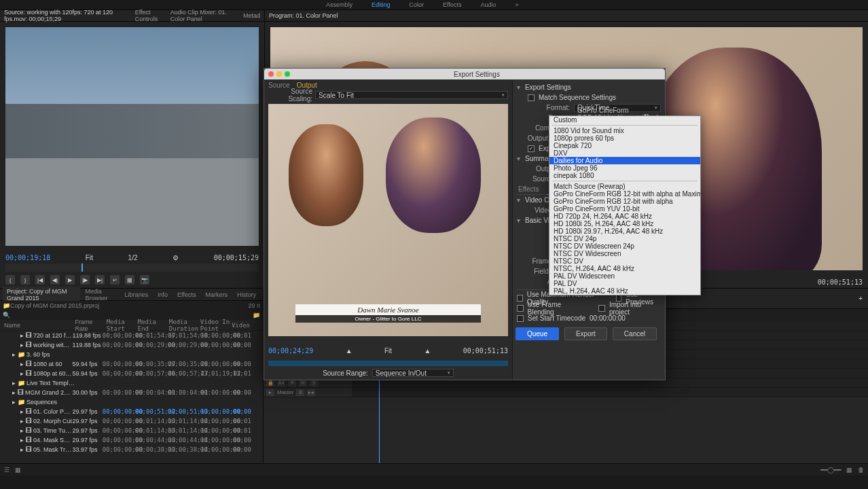  What do you see at coordinates (625, 205) in the screenshot?
I see `preset-dropdown-list: Custom1080 Vid for Sound mix1080p prores…` at bounding box center [625, 205].